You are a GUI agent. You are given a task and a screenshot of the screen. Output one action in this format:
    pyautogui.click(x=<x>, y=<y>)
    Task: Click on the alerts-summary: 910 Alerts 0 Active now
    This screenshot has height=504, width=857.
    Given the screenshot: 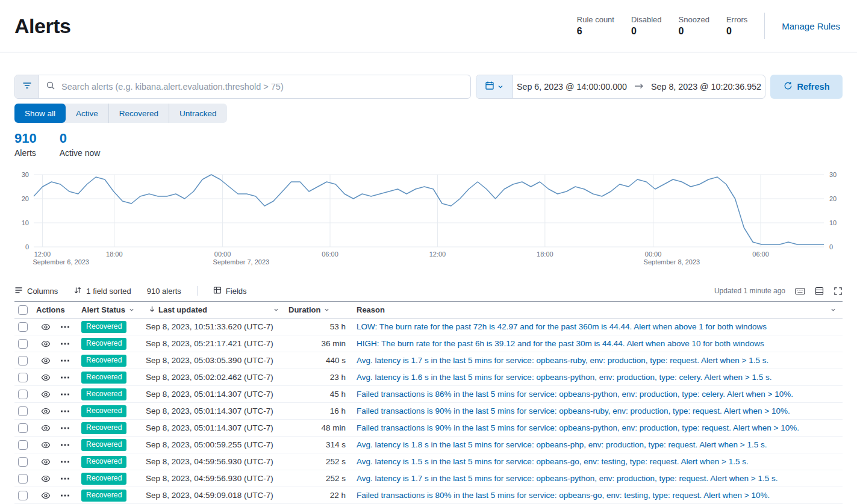 What is the action you would take?
    pyautogui.click(x=429, y=145)
    